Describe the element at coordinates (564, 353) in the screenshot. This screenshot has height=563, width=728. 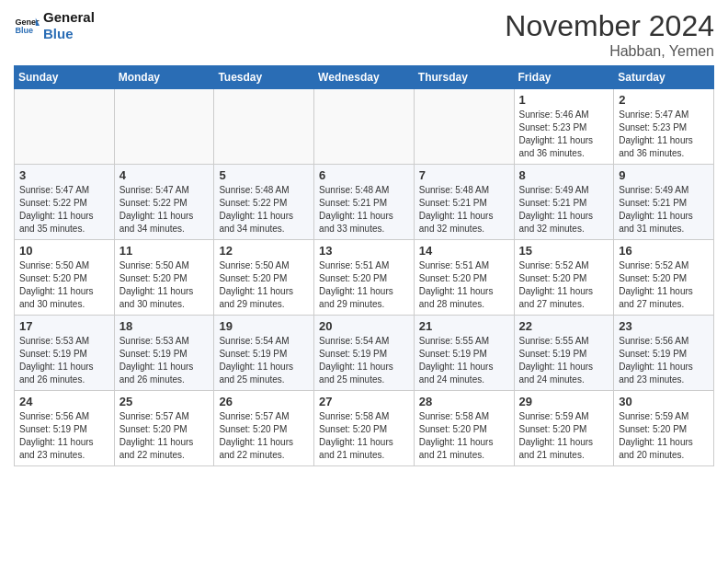
I see `calendar-cell: 22Sunrise: 5:55 AMSunset: 5:19 PMDayligh…` at that location.